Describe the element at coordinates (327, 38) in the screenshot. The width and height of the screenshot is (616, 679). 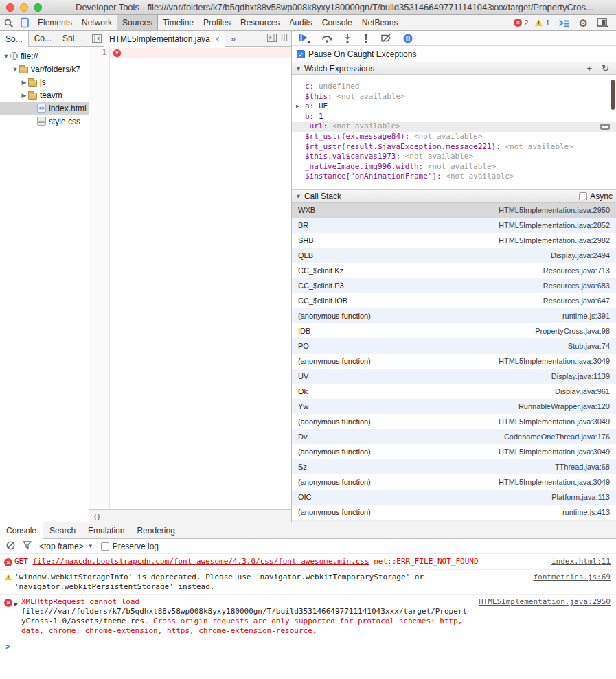
I see `step-over-button` at that location.